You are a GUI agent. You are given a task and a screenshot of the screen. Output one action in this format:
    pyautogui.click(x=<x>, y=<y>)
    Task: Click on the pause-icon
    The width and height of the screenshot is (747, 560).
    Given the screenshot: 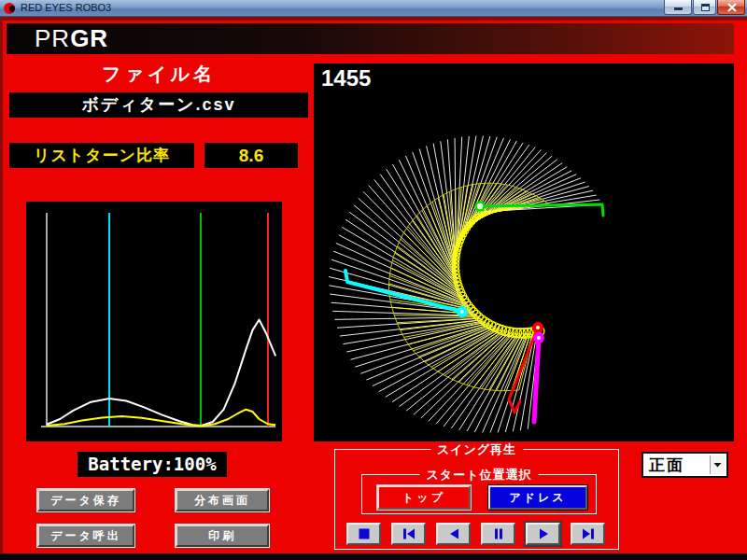 What is the action you would take?
    pyautogui.click(x=499, y=534)
    